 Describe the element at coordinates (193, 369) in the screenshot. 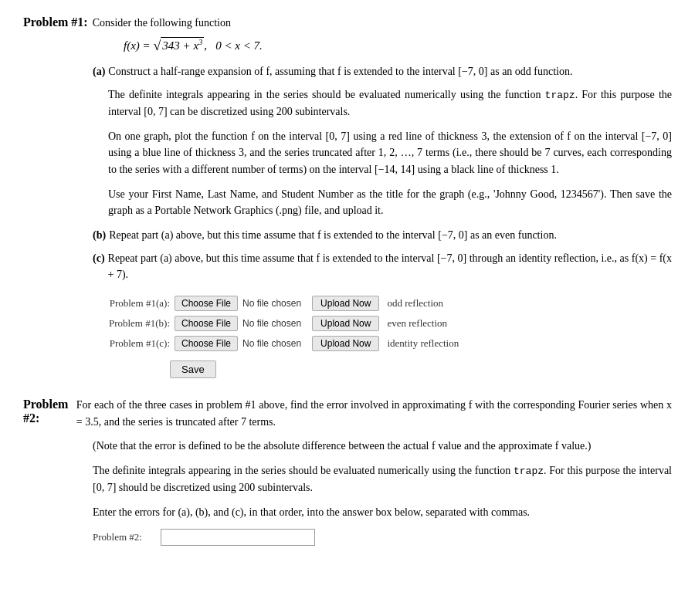

I see `save-button: Save` at that location.